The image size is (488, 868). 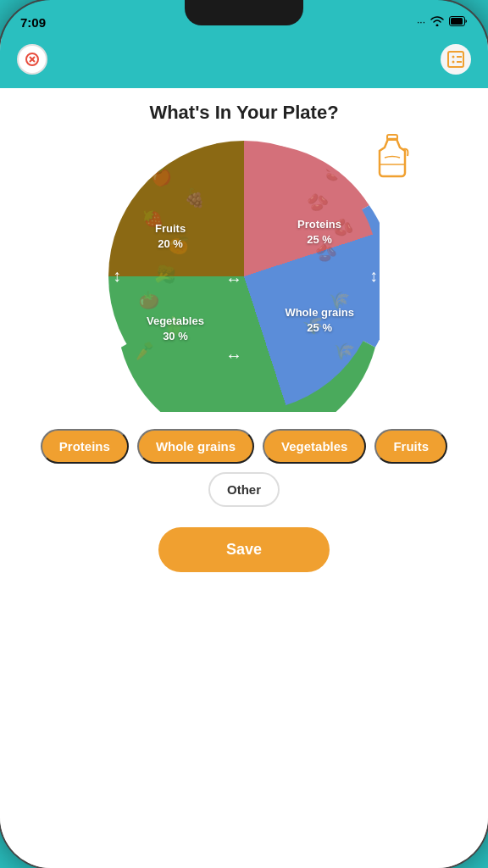 What do you see at coordinates (456, 59) in the screenshot?
I see `notes-button` at bounding box center [456, 59].